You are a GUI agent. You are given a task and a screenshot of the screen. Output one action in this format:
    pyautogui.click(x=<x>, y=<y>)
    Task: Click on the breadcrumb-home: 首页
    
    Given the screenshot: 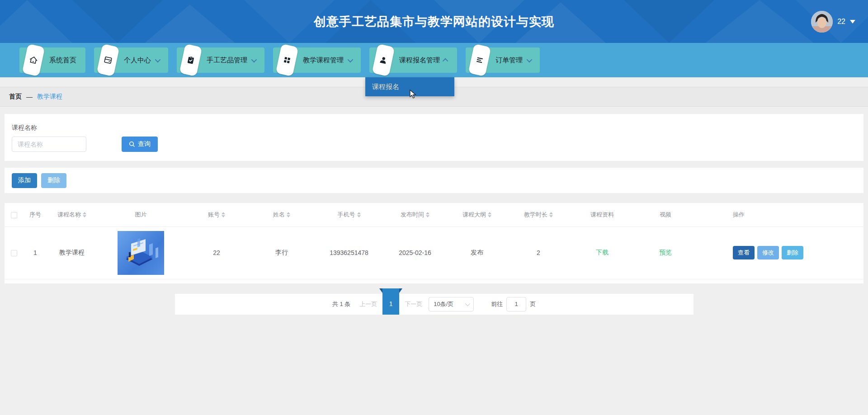 What is the action you would take?
    pyautogui.click(x=15, y=97)
    